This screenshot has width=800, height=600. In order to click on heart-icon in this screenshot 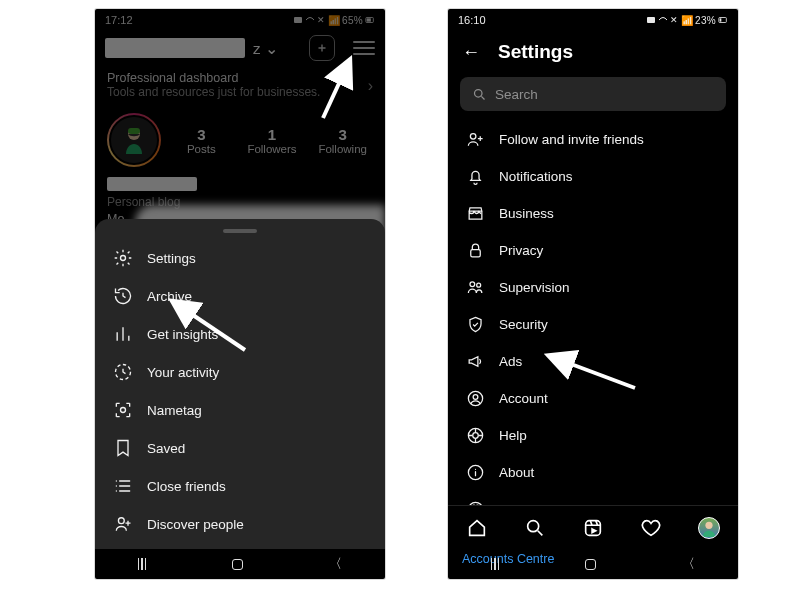, I will do `click(651, 528)`.